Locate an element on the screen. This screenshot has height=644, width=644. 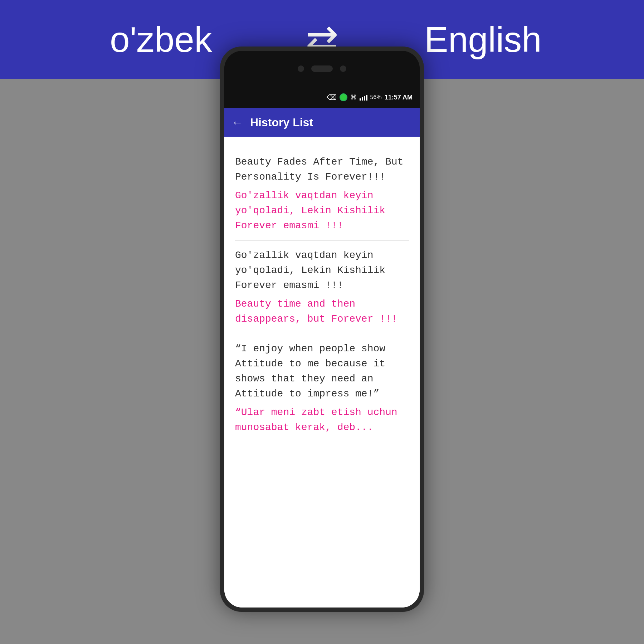
usb-icon: ⌫ is located at coordinates (332, 97).